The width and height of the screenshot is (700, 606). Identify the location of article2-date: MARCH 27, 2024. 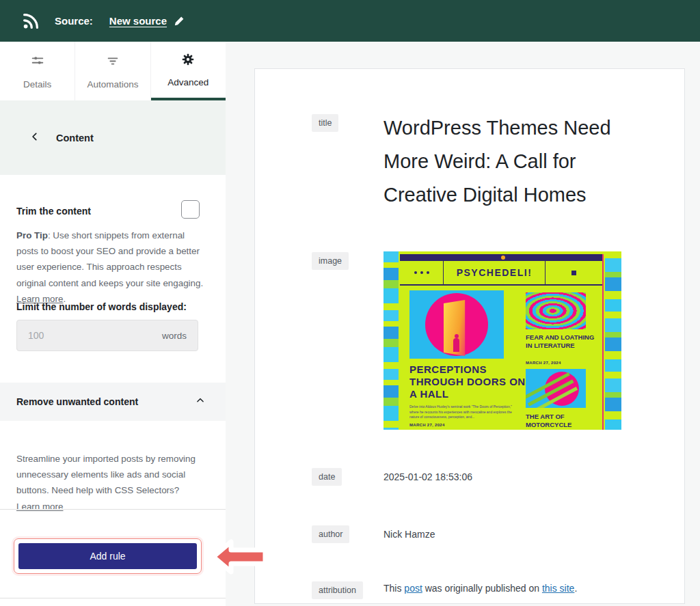
(543, 363).